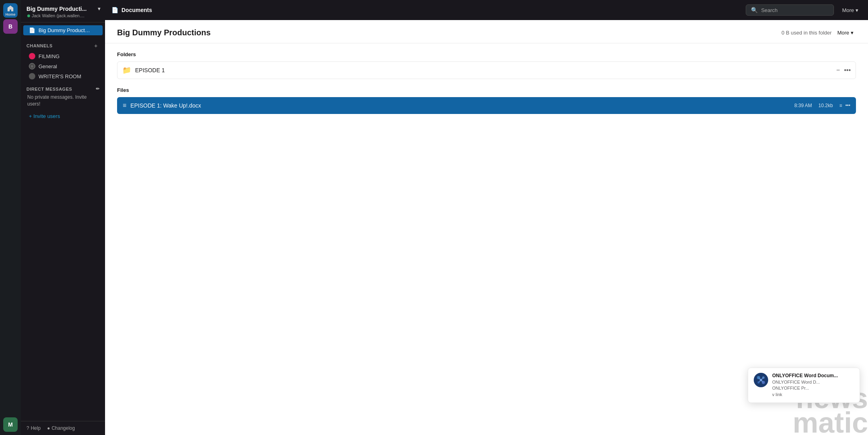 The width and height of the screenshot is (868, 435). Describe the element at coordinates (98, 89) in the screenshot. I see `dm-edit-icon: ✏` at that location.